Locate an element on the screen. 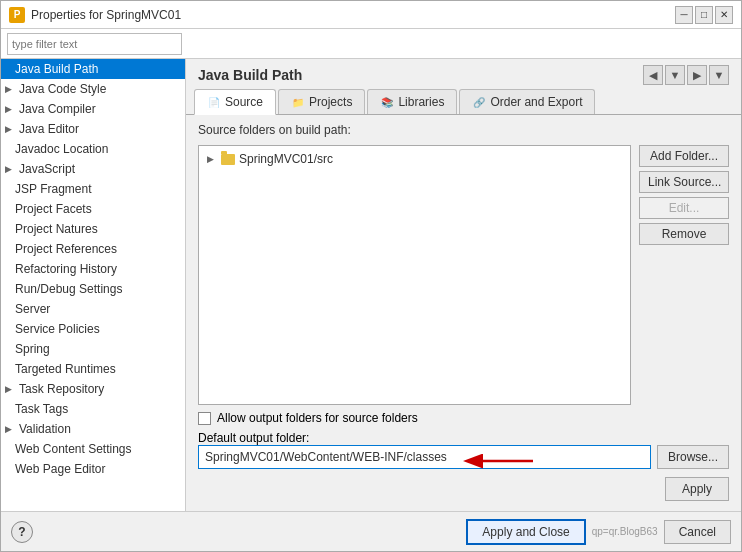 The width and height of the screenshot is (742, 552). sidebar-item-label: Task Repository is located at coordinates (62, 389).